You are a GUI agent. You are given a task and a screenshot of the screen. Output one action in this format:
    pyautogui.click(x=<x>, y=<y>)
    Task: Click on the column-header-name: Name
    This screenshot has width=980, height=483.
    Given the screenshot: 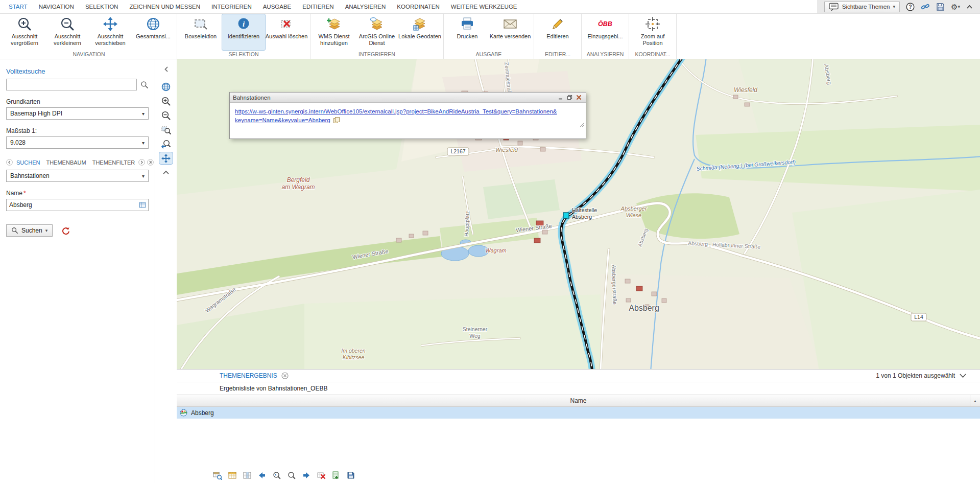 What is the action you would take?
    pyautogui.click(x=578, y=401)
    